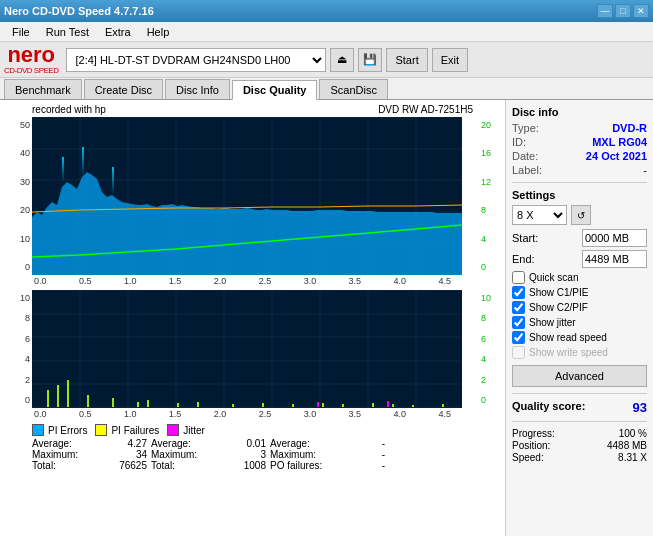  What do you see at coordinates (135, 430) in the screenshot?
I see `pi-failures-label: PI Failures` at bounding box center [135, 430].